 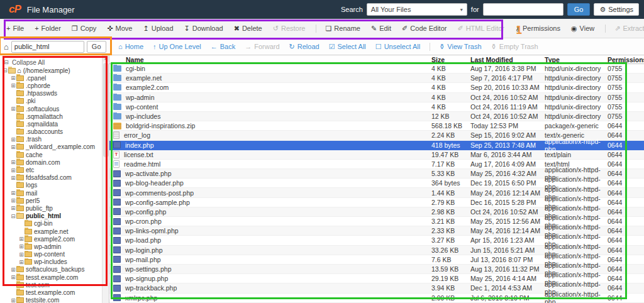 What do you see at coordinates (377, 78) in the screenshot?
I see `table-row: example.net 4 KB Sep 7, 2016 4:17 PM htt…` at bounding box center [377, 78].